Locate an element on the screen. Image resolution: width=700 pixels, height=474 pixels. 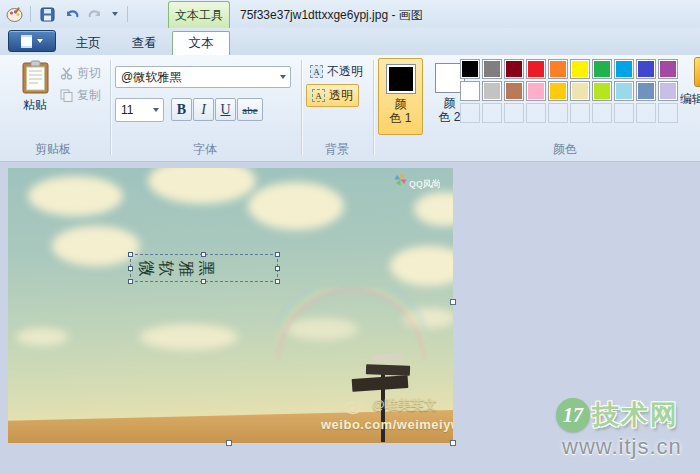
canvas-resize-handle-right is located at coordinates (453, 302).